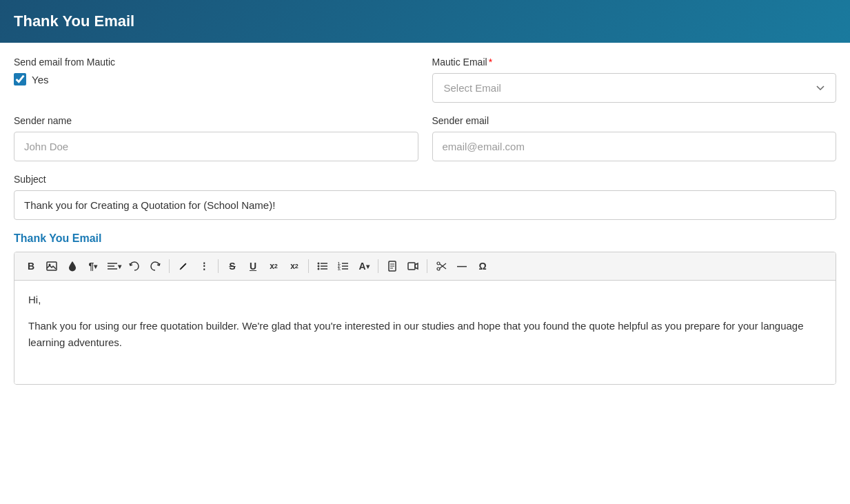 Image resolution: width=850 pixels, height=504 pixels. I want to click on video-button, so click(413, 266).